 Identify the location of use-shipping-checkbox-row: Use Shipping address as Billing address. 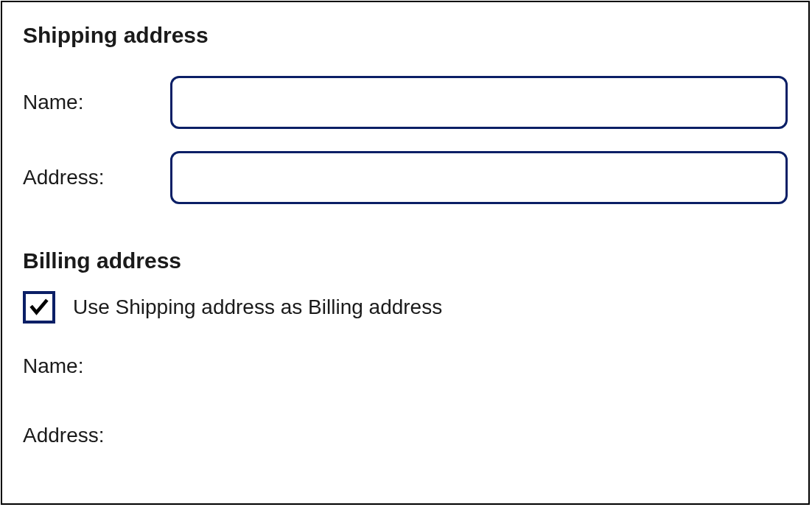
(405, 307).